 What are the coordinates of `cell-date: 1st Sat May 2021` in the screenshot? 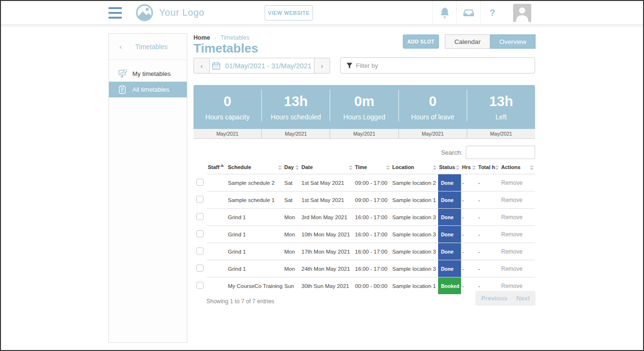 It's located at (327, 200).